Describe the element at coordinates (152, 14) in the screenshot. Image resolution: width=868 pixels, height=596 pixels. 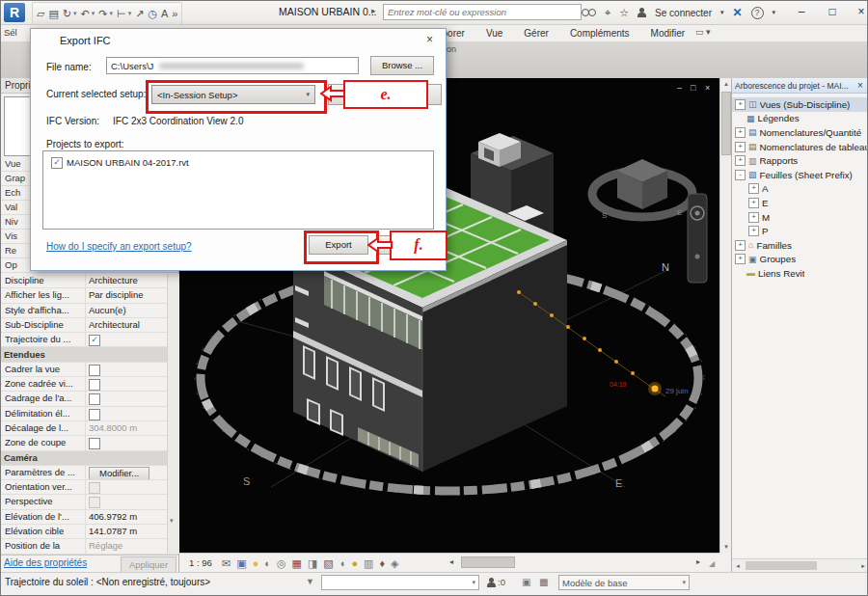
I see `clock-icon: ◷` at that location.